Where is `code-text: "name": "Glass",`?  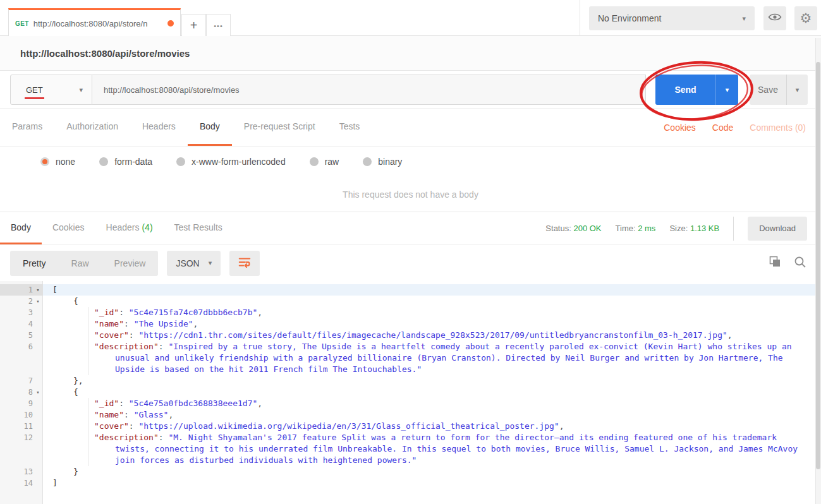 code-text: "name": "Glass", is located at coordinates (432, 415).